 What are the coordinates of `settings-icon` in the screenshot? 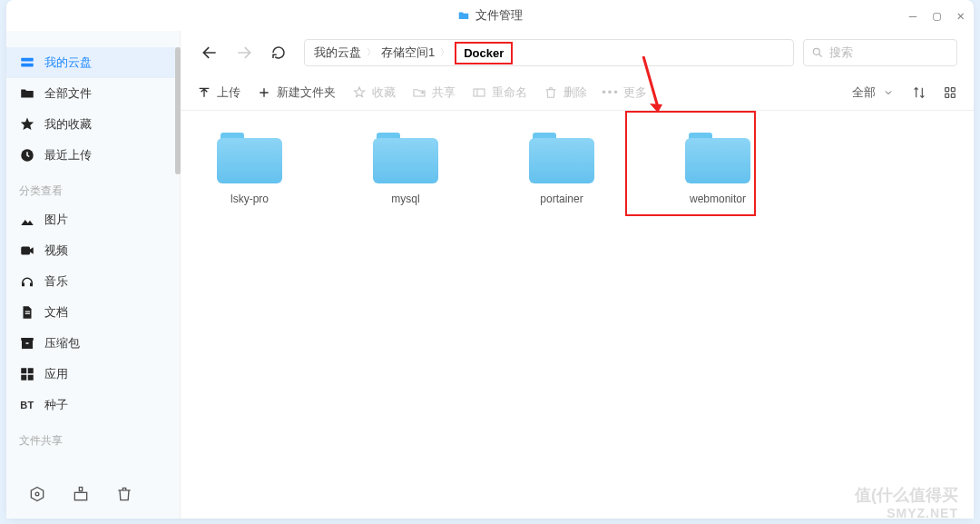 It's located at (37, 494).